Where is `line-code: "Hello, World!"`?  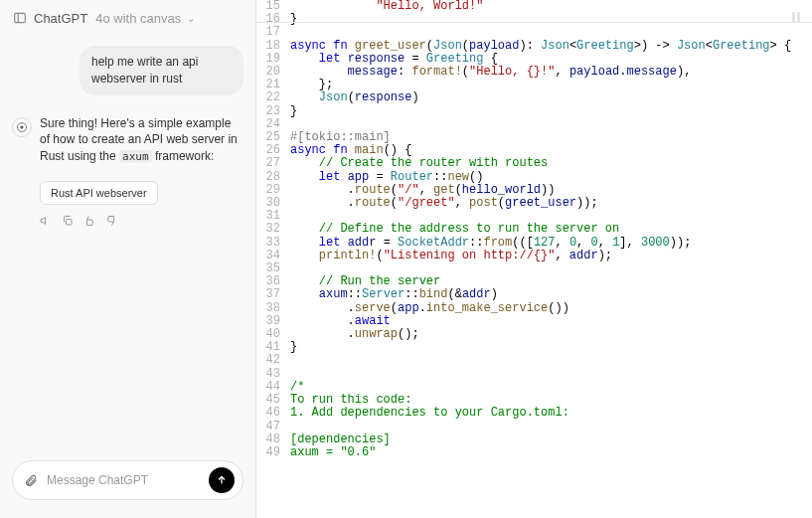 line-code: "Hello, World!" is located at coordinates (551, 6).